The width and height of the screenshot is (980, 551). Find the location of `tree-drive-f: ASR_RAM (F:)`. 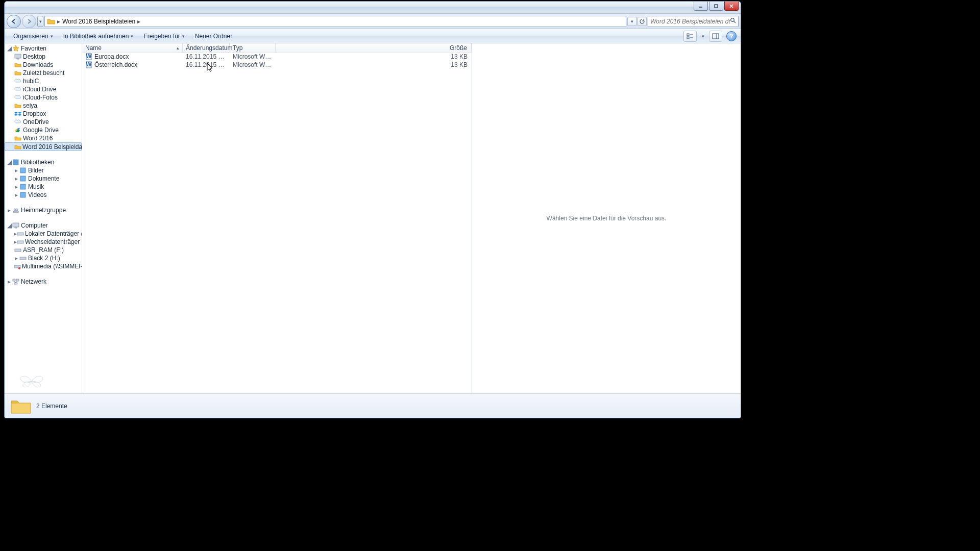

tree-drive-f: ASR_RAM (F:) is located at coordinates (43, 250).